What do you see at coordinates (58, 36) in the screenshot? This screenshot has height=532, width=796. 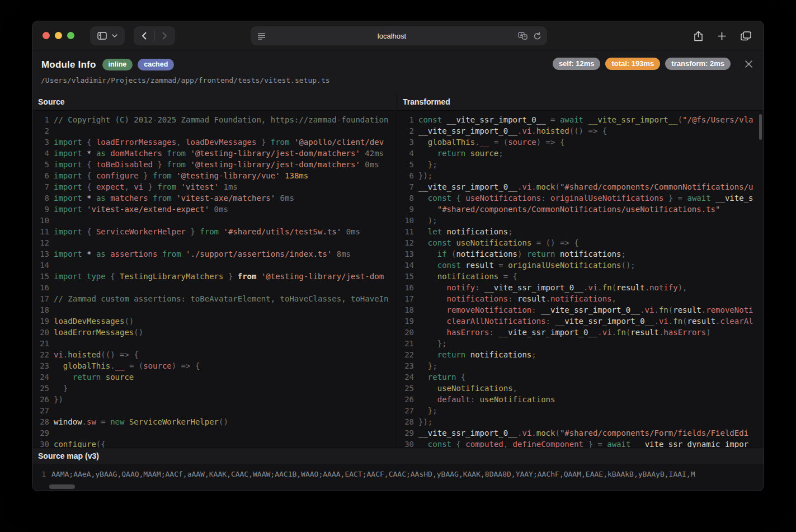 I see `minimize-window-button` at bounding box center [58, 36].